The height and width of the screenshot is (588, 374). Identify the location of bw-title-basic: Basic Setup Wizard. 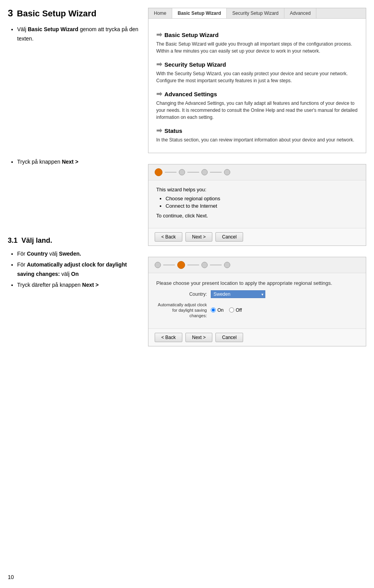
(192, 35).